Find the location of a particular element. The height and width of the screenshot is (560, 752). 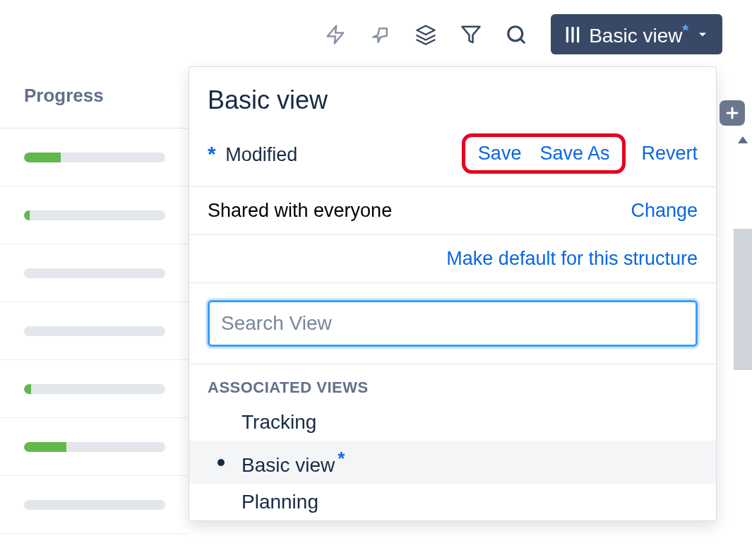

layers-icon is located at coordinates (426, 35).